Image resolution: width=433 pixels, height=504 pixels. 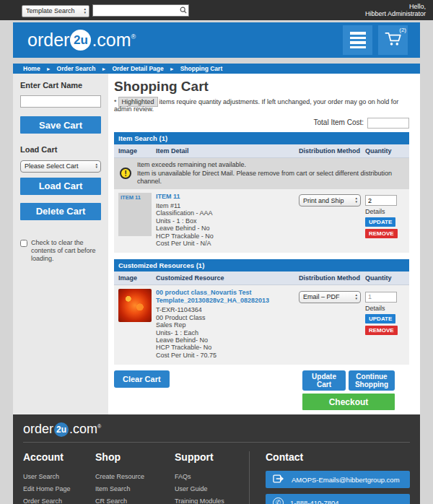 I want to click on resource-quantity-input, so click(x=381, y=297).